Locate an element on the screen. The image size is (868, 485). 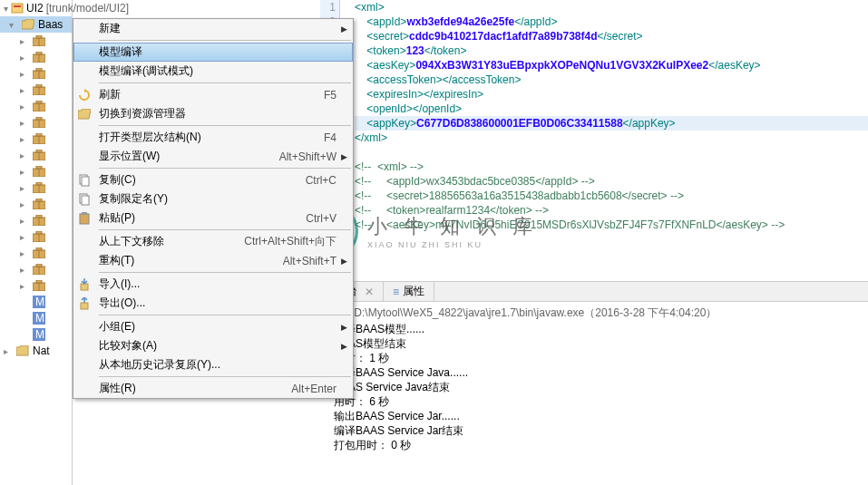
menu-item: 模型编译(调试模式) is located at coordinates (213, 71).